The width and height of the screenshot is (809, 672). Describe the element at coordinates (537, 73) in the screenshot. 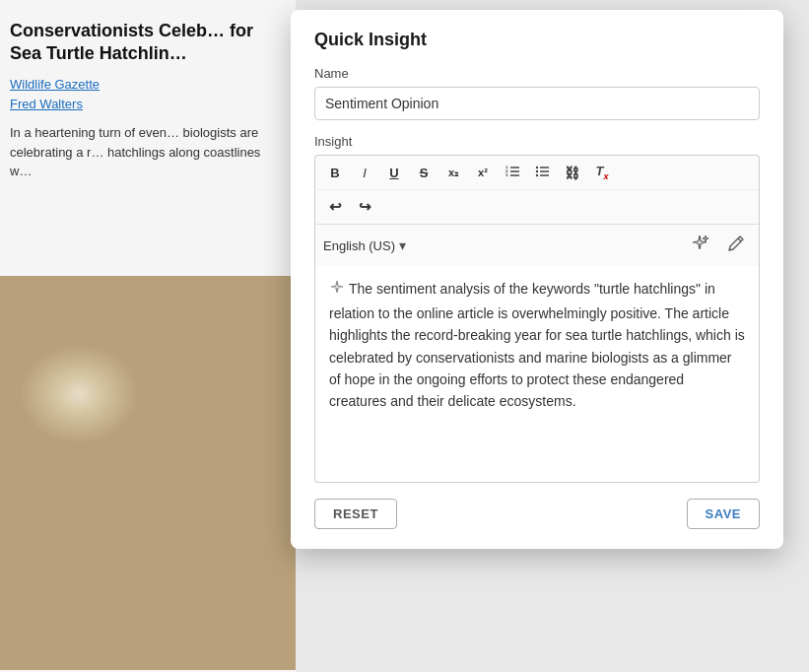

I see `name-label: Name` at that location.